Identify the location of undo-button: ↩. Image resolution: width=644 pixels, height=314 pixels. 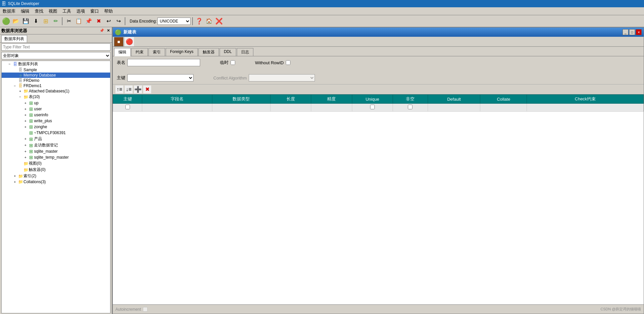
(108, 21).